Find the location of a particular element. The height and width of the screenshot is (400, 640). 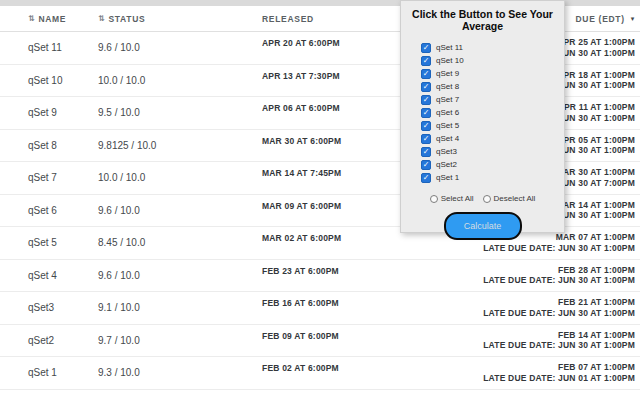

select-all-label: Select All is located at coordinates (458, 198).